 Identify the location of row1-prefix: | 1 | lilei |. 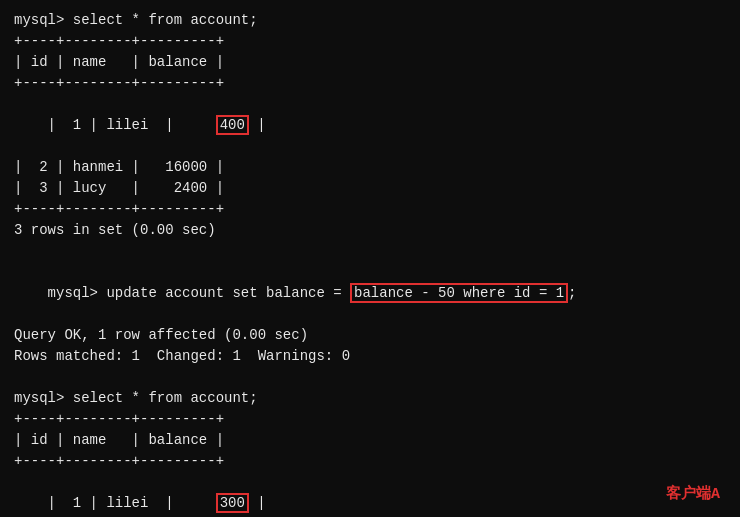
(132, 125).